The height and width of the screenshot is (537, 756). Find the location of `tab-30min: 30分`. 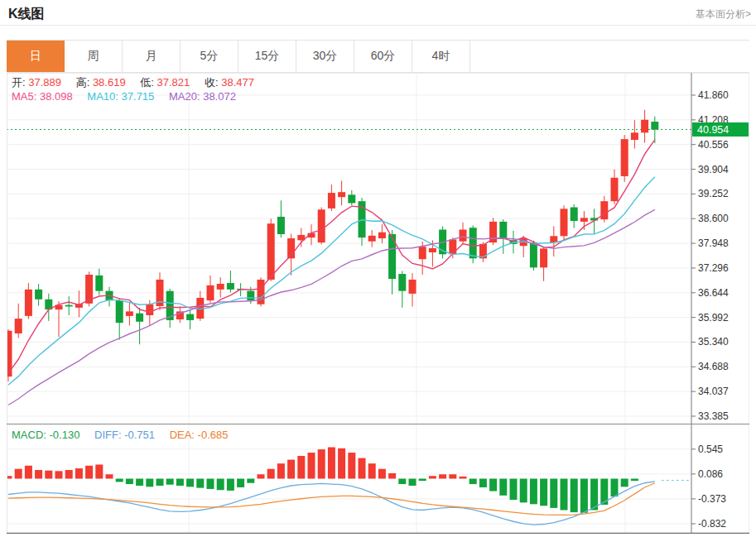

tab-30min: 30分 is located at coordinates (325, 56).